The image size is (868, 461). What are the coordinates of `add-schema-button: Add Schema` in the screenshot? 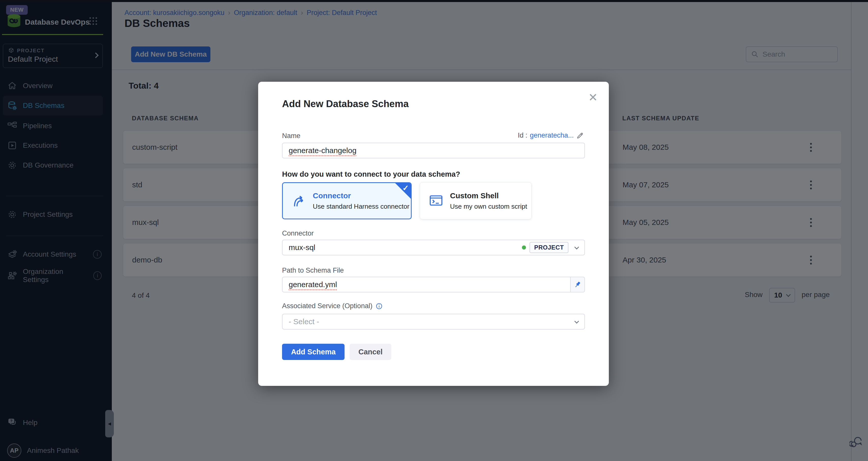 It's located at (313, 352).